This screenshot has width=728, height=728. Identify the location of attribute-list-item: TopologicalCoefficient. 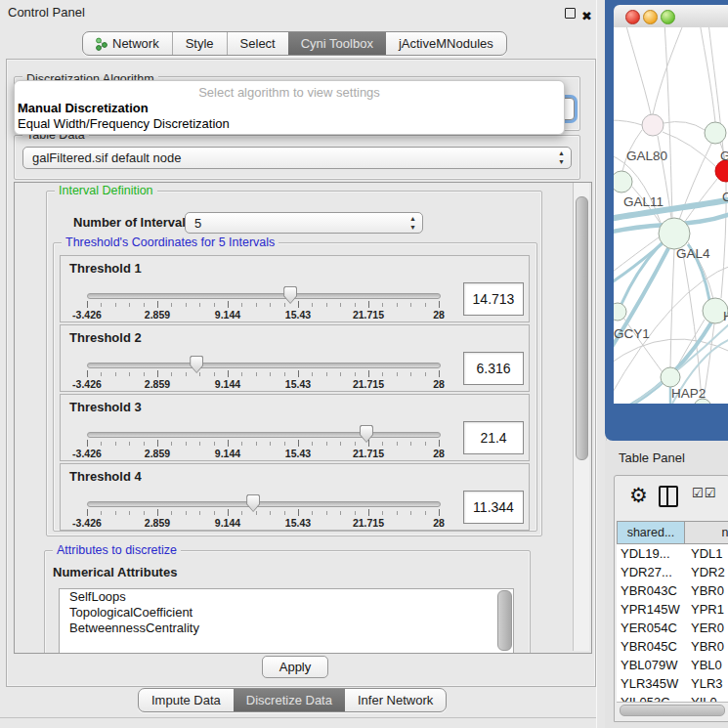
(286, 613).